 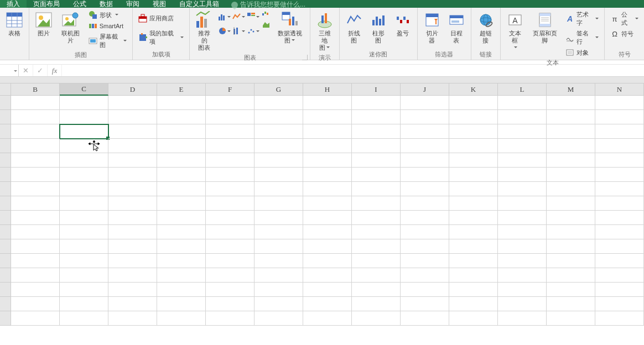 What do you see at coordinates (133, 4) in the screenshot?
I see `tab-review: 审阅` at bounding box center [133, 4].